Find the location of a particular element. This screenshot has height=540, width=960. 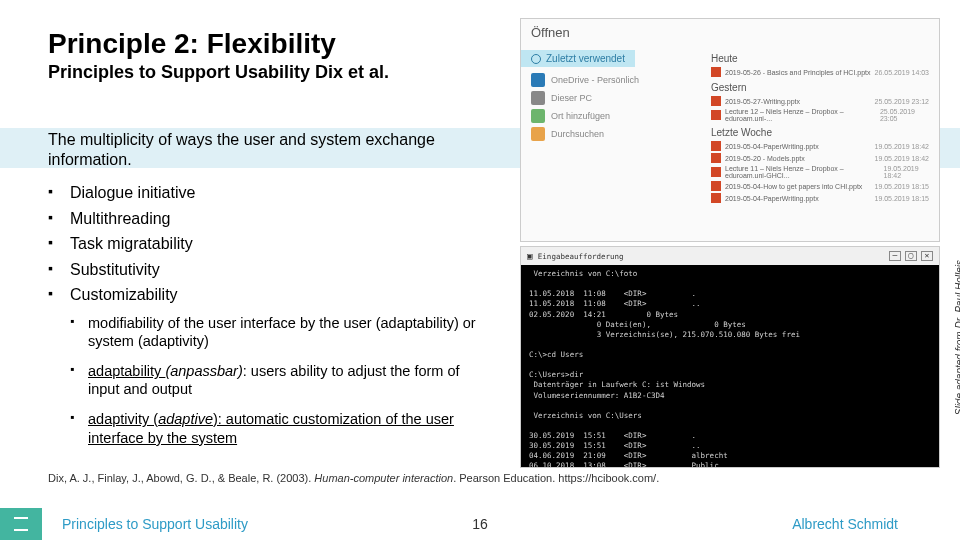

file-row: 2019-05-27-Writing.pptx25.05.2019 23:12 is located at coordinates (820, 101).